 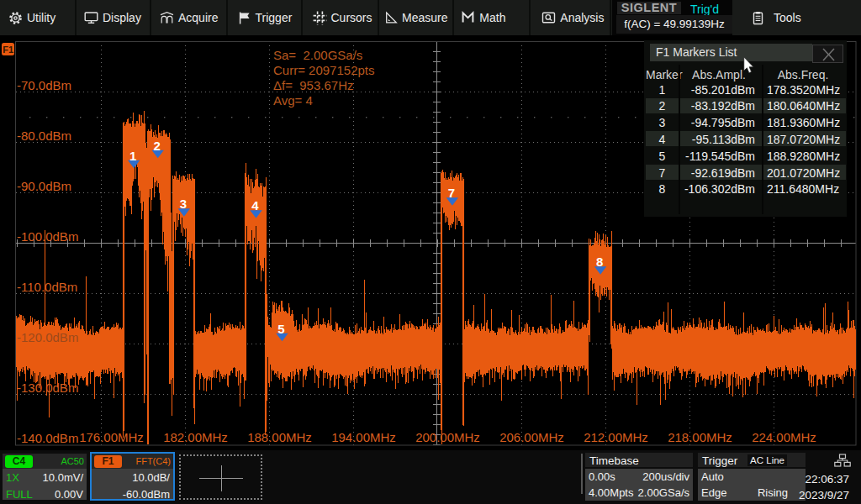 I want to click on svg-text: 2, so click(x=157, y=146).